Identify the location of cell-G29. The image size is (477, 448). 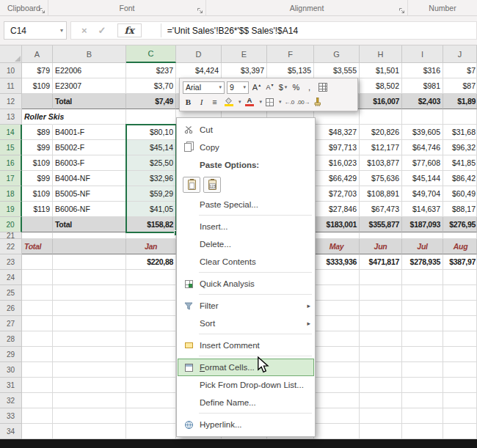
(337, 355).